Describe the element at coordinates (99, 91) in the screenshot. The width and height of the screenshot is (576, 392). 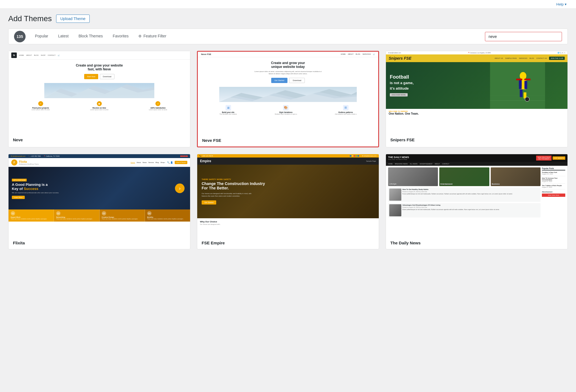
I see `neve-mountain-svg` at that location.